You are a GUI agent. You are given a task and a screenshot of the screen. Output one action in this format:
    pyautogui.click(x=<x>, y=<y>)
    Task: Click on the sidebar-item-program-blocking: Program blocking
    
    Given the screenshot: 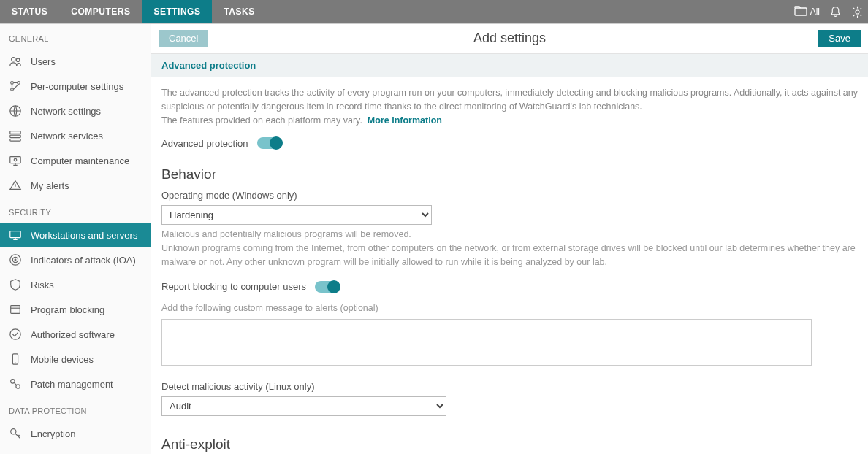 What is the action you would take?
    pyautogui.click(x=75, y=309)
    